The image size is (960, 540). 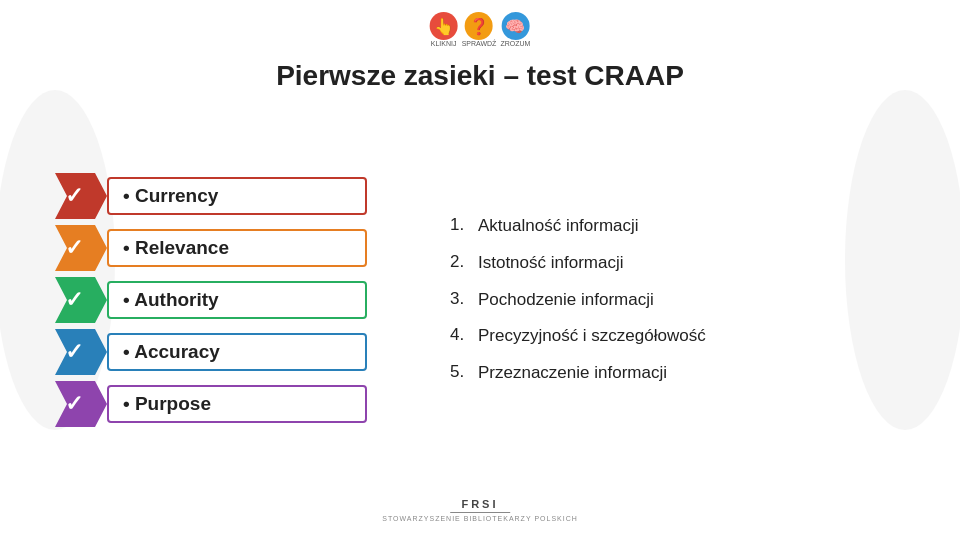 I want to click on list-item-3: 3. Pochodzenie informacji, so click(x=690, y=300).